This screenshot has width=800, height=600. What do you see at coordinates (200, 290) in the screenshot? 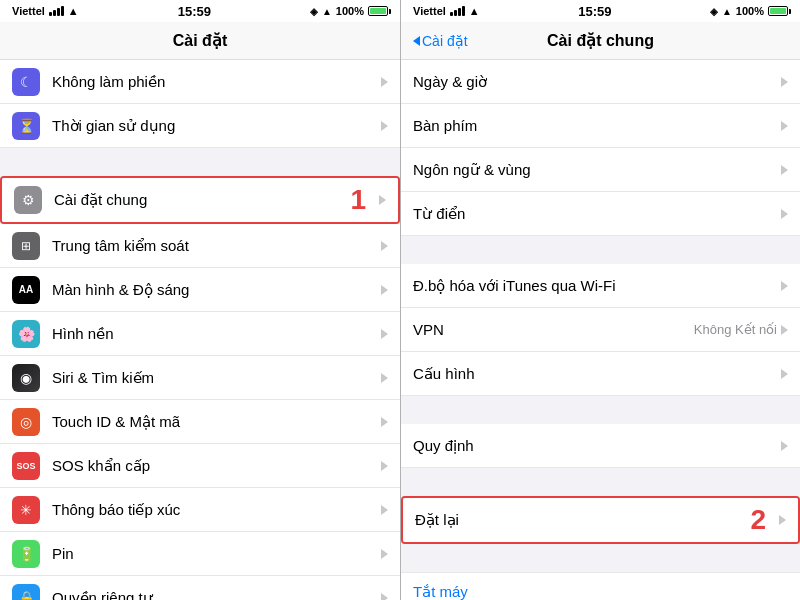
I see `list-item: AA Màn hình & Độ sáng` at bounding box center [200, 290].